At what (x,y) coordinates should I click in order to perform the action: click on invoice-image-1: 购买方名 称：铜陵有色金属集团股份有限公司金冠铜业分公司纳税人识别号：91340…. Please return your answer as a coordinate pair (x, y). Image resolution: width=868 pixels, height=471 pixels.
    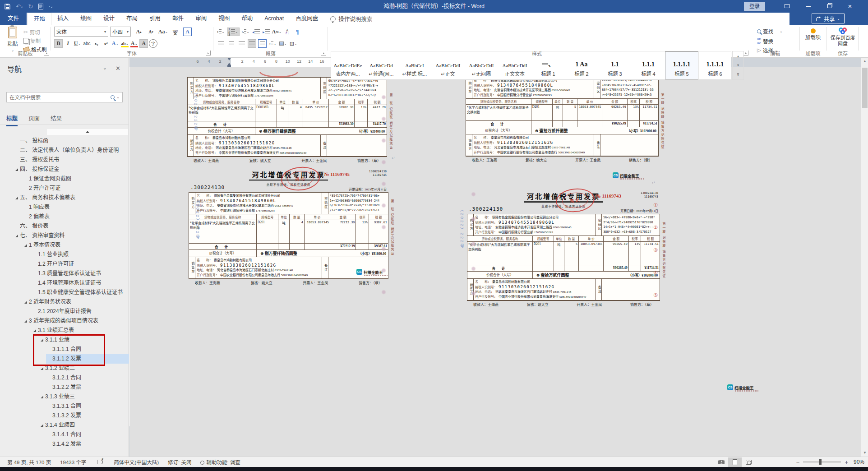
    Looking at the image, I should click on (287, 115).